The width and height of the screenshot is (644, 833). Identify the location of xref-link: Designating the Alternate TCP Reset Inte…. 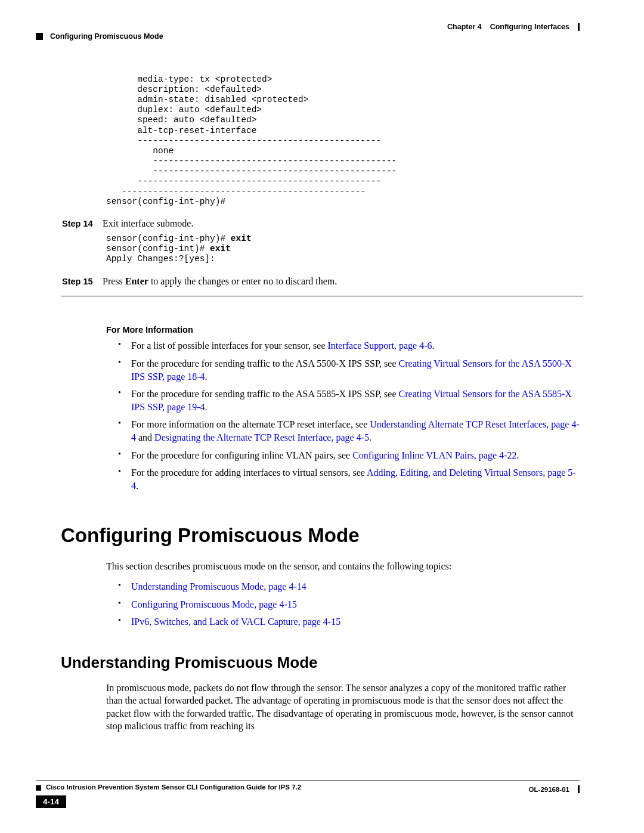
(262, 438).